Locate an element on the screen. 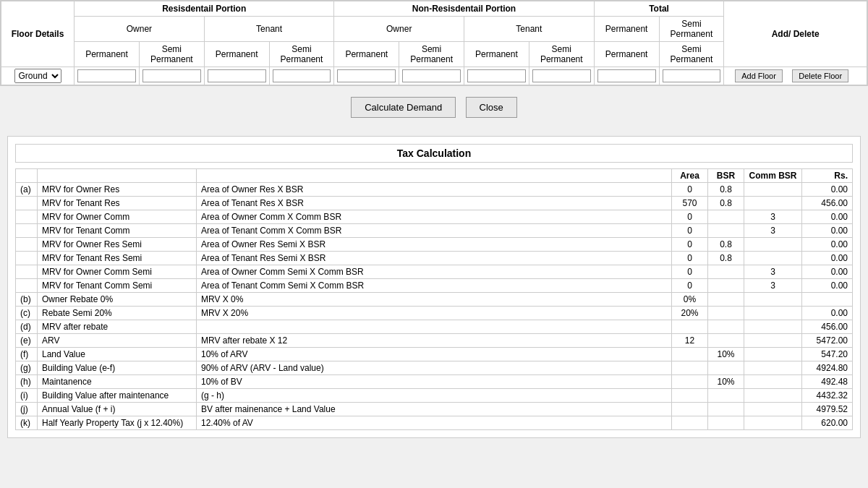 The height and width of the screenshot is (488, 868). tax-row-label: (f) is located at coordinates (27, 354).